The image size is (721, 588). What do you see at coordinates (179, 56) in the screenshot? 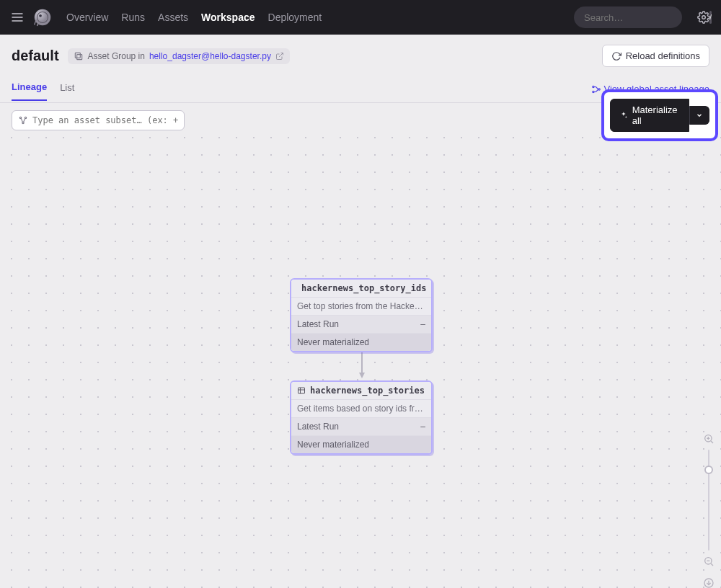
I see `asset-group-chip: Asset Group in hello_dagster@hello-dagst…` at bounding box center [179, 56].